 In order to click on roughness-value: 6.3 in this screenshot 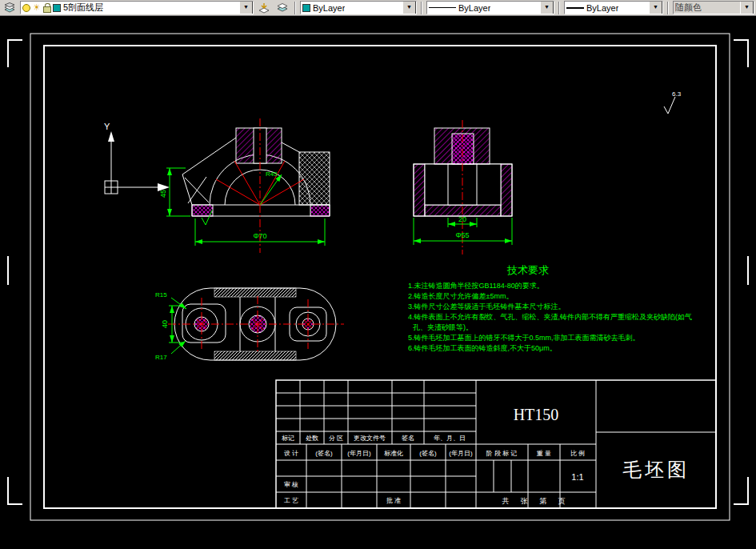, I will do `click(677, 94)`.